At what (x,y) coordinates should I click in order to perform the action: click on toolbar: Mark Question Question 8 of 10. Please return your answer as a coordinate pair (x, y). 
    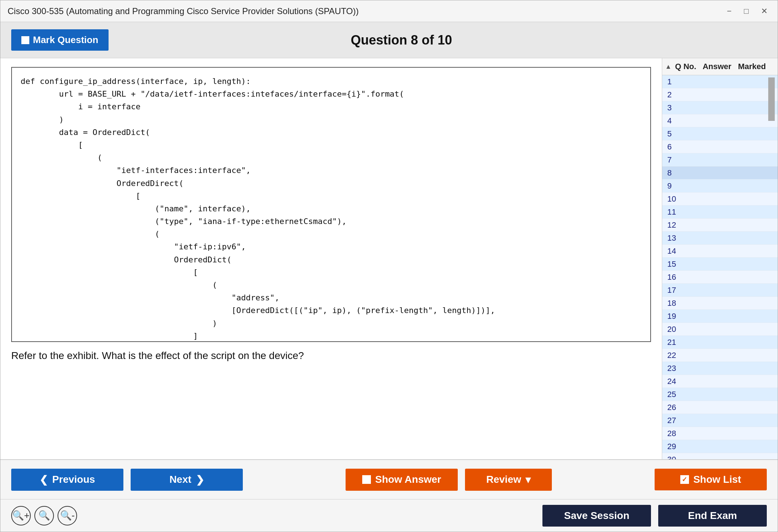
    Looking at the image, I should click on (389, 40).